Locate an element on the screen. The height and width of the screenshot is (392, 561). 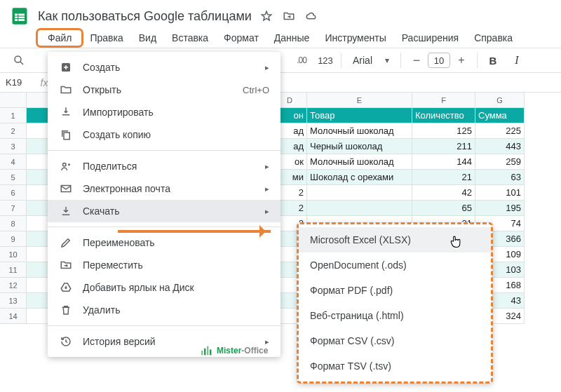
menu-format: Формат is located at coordinates (241, 38).